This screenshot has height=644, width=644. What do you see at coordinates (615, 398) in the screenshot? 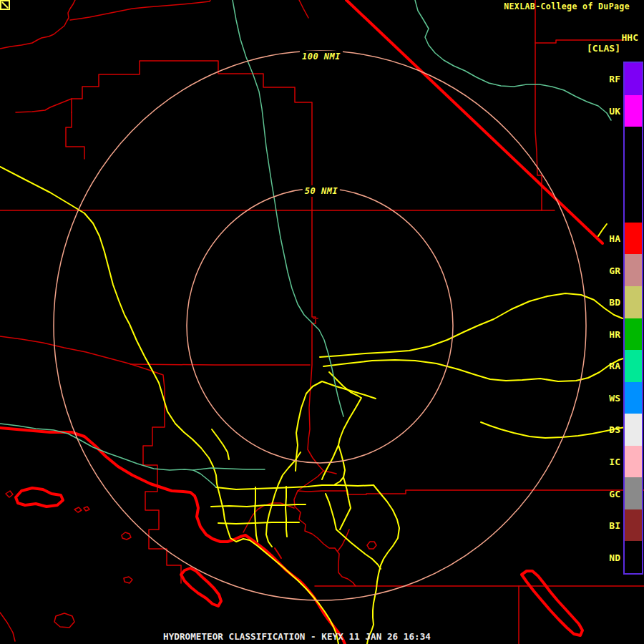
I see `legend-label-WS: WS` at bounding box center [615, 398].